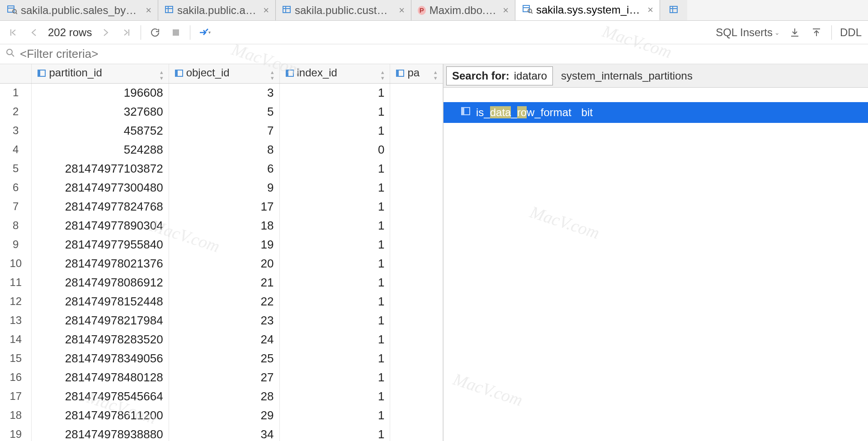  What do you see at coordinates (344, 10) in the screenshot?
I see `editor-tab: sakila.public.custome×` at bounding box center [344, 10].